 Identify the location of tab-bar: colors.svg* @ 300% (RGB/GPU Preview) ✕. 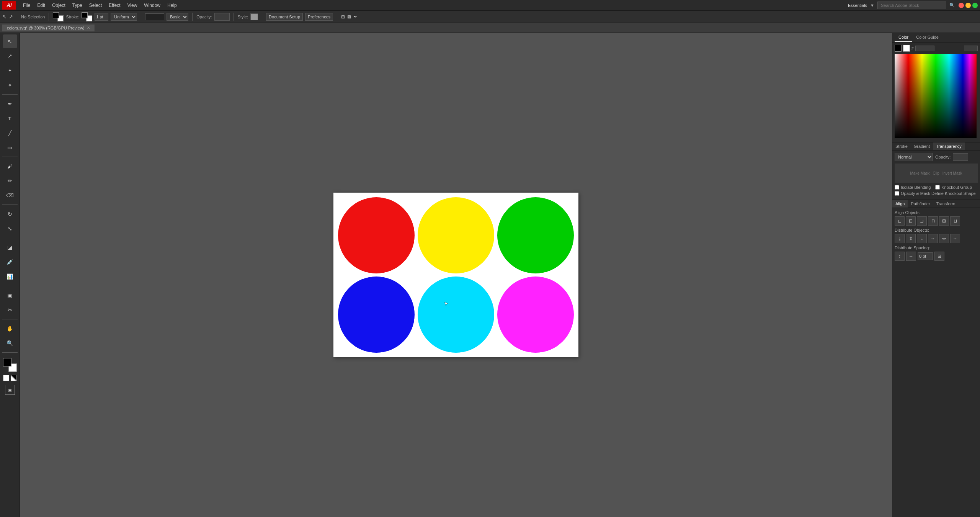
(490, 28).